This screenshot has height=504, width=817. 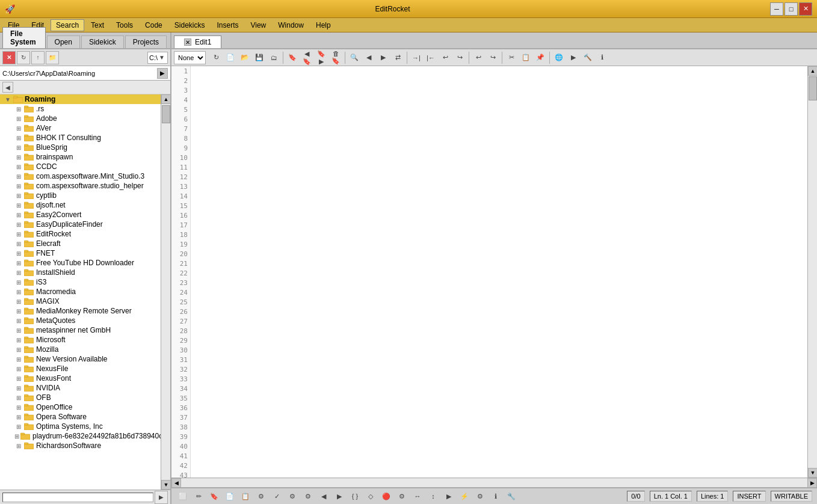 I want to click on tree-item: ⊞ com.aspexsoftware.studio_helper, so click(x=81, y=186).